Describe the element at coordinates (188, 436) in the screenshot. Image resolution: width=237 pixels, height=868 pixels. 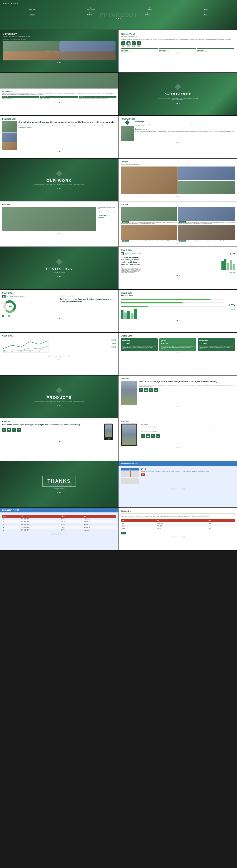
I see `our-product-icons: 🛒 📖 🔧 ✉` at that location.